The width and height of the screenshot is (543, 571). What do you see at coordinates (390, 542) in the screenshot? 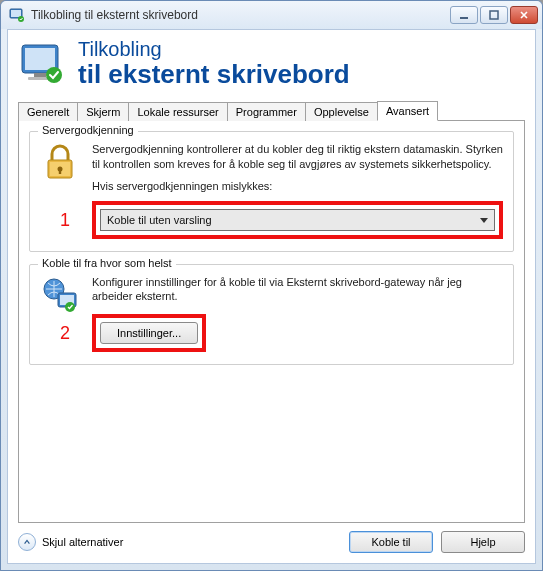
I see `connect-button-label: Koble til` at bounding box center [390, 542].